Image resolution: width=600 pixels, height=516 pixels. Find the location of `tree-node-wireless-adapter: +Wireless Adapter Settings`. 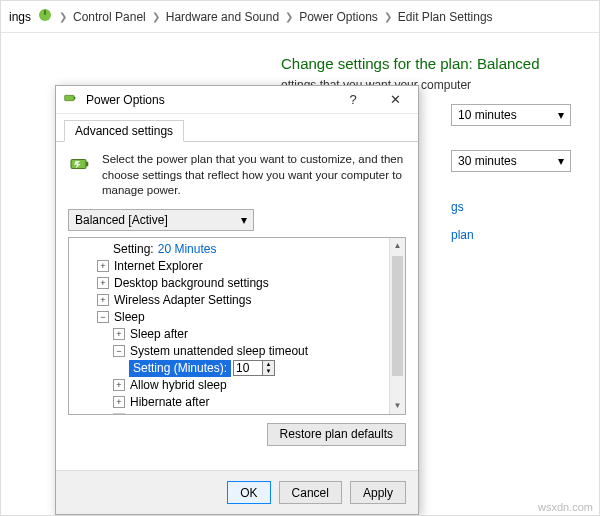

tree-node-wireless-adapter: +Wireless Adapter Settings is located at coordinates (237, 300).